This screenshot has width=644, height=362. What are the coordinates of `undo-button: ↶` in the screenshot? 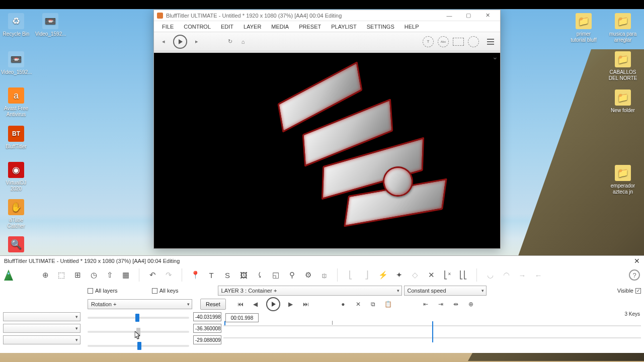 It's located at (152, 275).